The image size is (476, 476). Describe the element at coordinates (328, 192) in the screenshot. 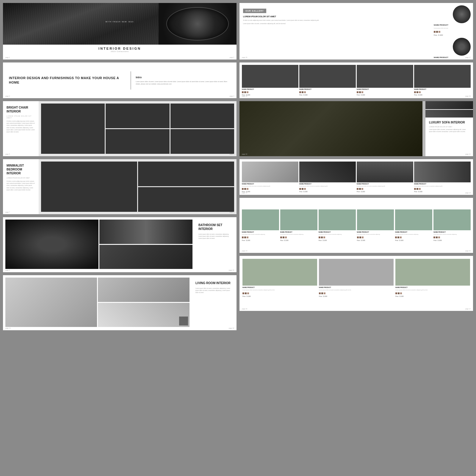

I see `product2-price-2: Price : $ 1000` at that location.